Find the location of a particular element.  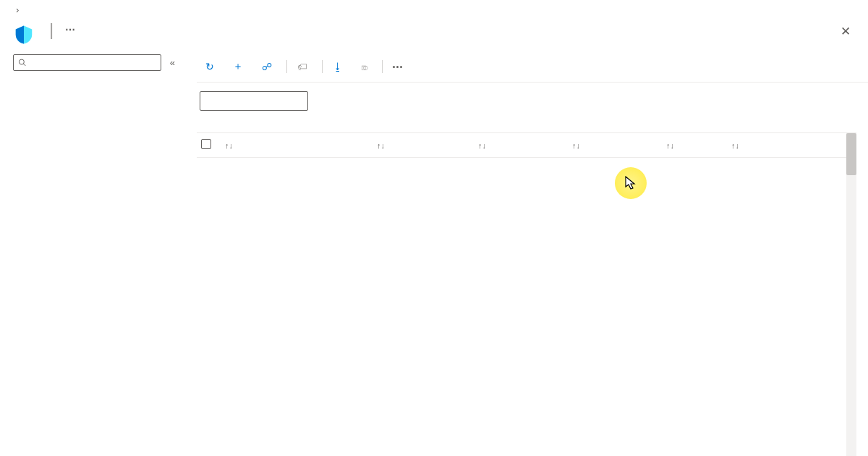

summary-stats is located at coordinates (532, 124).